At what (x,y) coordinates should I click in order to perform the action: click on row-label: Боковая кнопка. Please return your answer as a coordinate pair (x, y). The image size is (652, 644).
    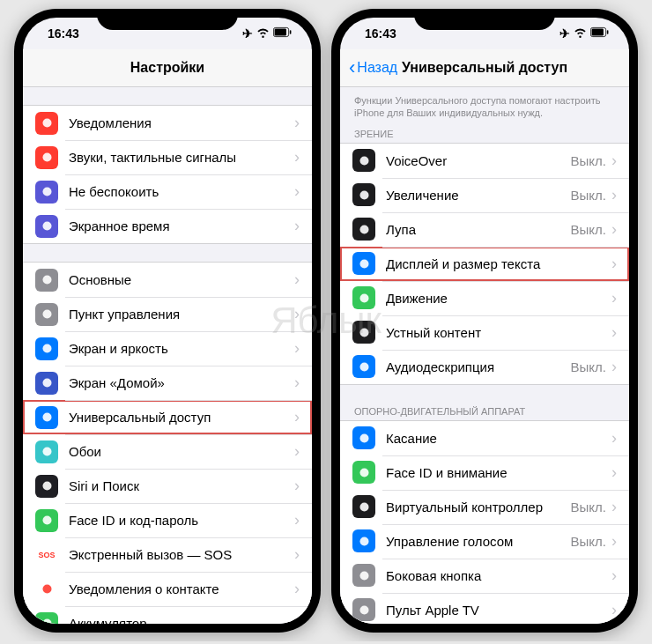
    Looking at the image, I should click on (499, 576).